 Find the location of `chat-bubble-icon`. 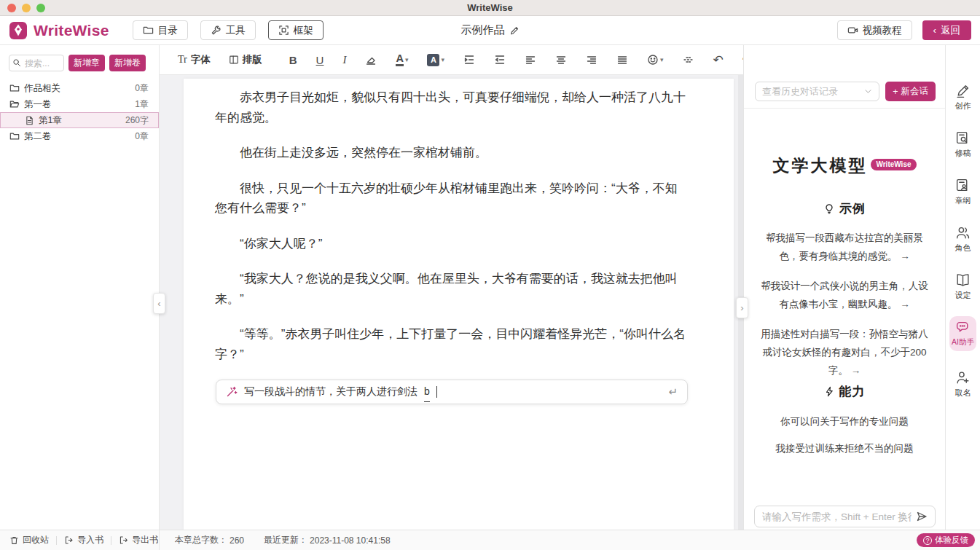

chat-bubble-icon is located at coordinates (963, 328).